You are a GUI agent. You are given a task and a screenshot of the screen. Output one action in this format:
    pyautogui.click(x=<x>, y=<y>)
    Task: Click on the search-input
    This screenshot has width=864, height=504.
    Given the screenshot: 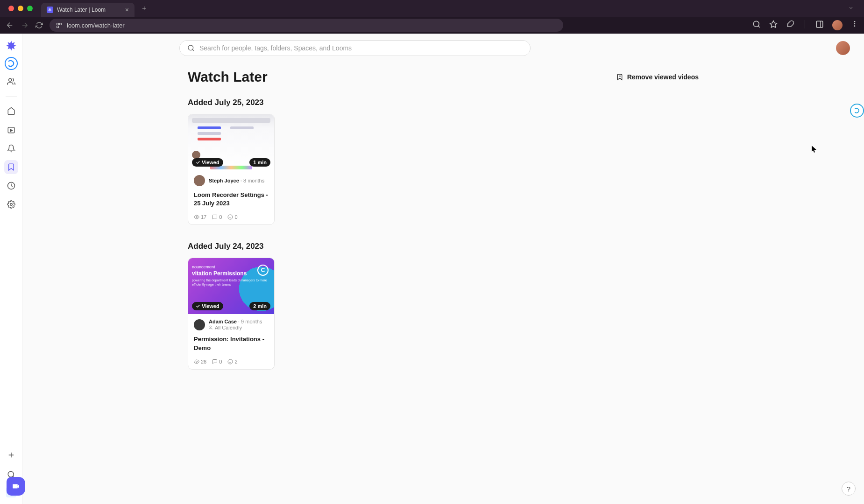 What is the action you would take?
    pyautogui.click(x=361, y=48)
    